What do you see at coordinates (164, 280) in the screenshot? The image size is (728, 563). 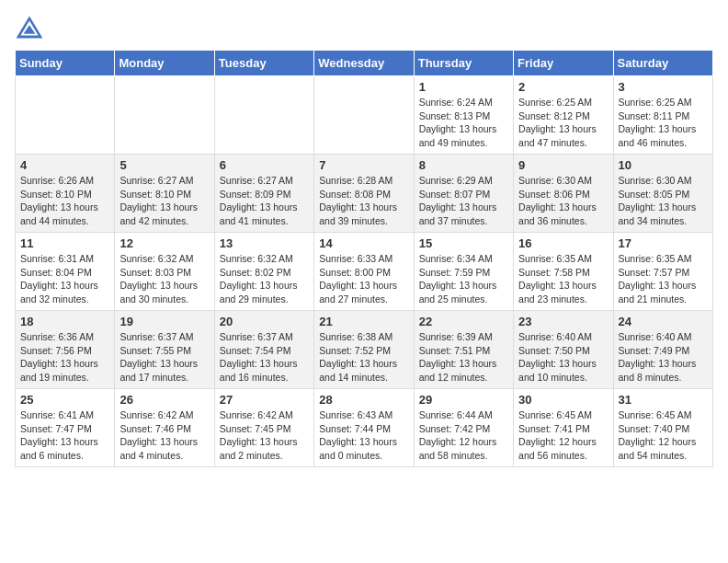 I see `day-info: Sunrise: 6:32 AM Sunset: 8:03 PM Dayligh…` at bounding box center [164, 280].